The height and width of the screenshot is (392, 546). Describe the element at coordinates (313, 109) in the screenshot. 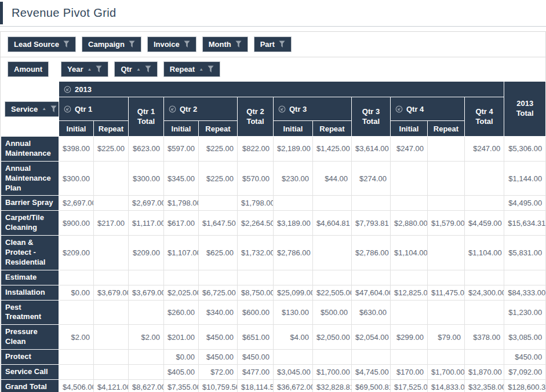

I see `column-header-qtr-3: Qtr 3` at that location.